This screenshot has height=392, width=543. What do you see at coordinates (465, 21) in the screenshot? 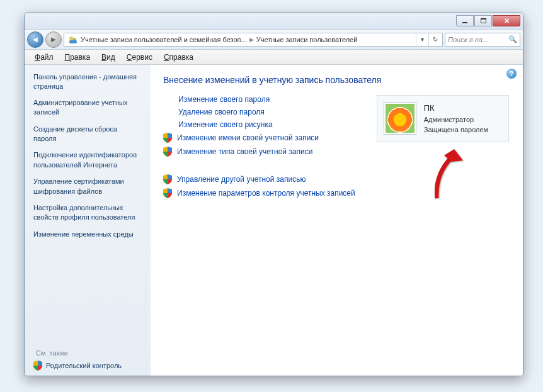
I see `minimize-button` at bounding box center [465, 21].